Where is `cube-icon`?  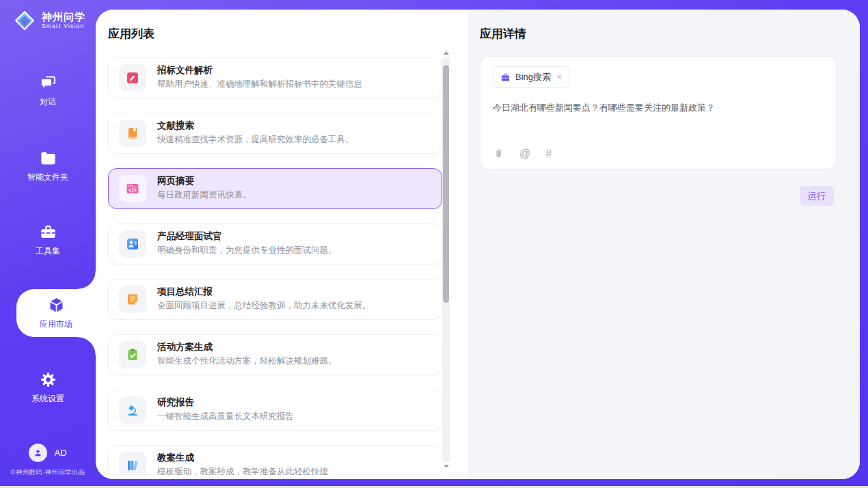 cube-icon is located at coordinates (56, 305).